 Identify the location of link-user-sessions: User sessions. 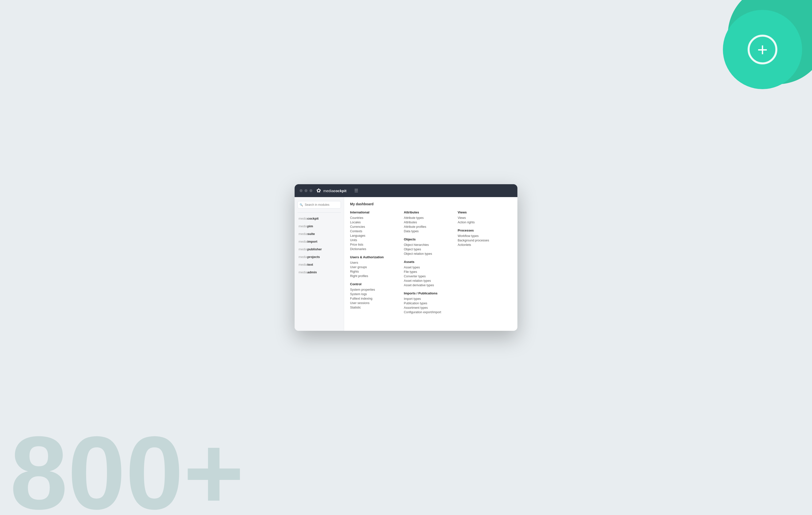
(374, 303).